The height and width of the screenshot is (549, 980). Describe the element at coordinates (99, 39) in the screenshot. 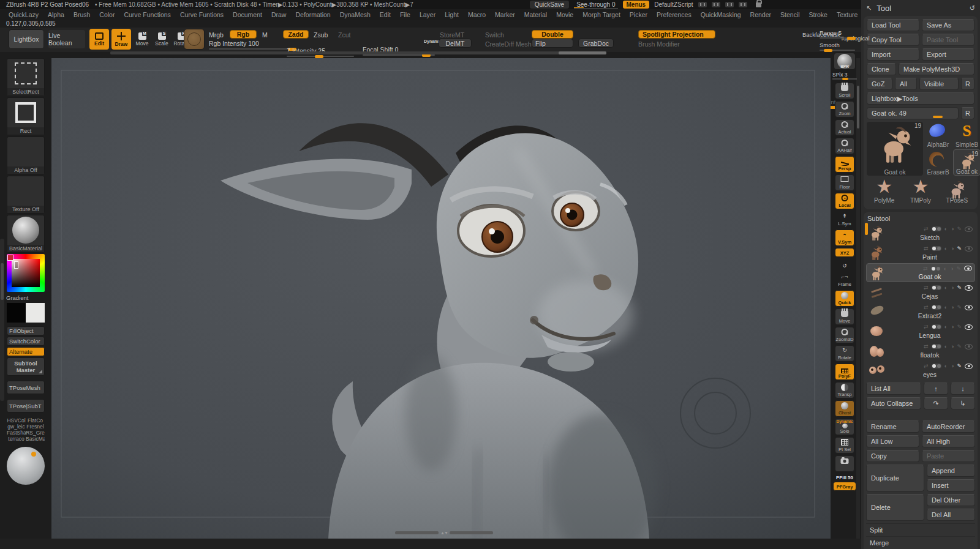

I see `edit-mode-button: Edit` at that location.